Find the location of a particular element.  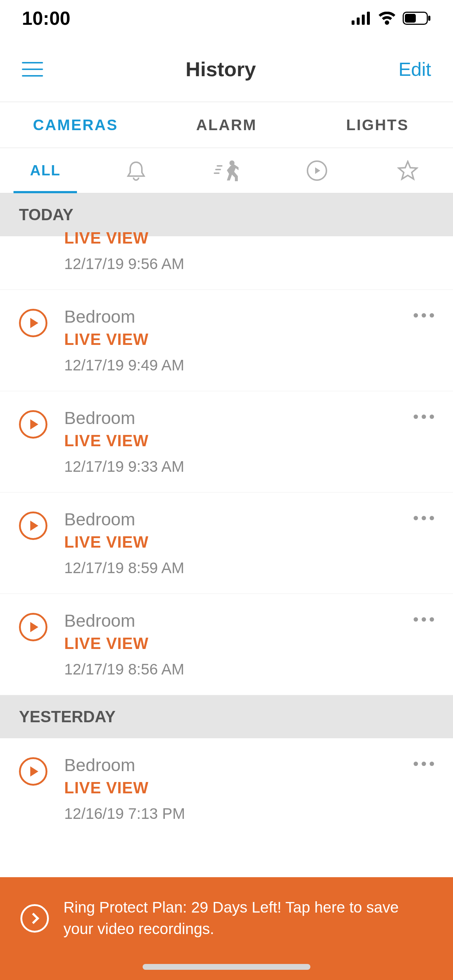

status-bar: 10:00 is located at coordinates (226, 18).